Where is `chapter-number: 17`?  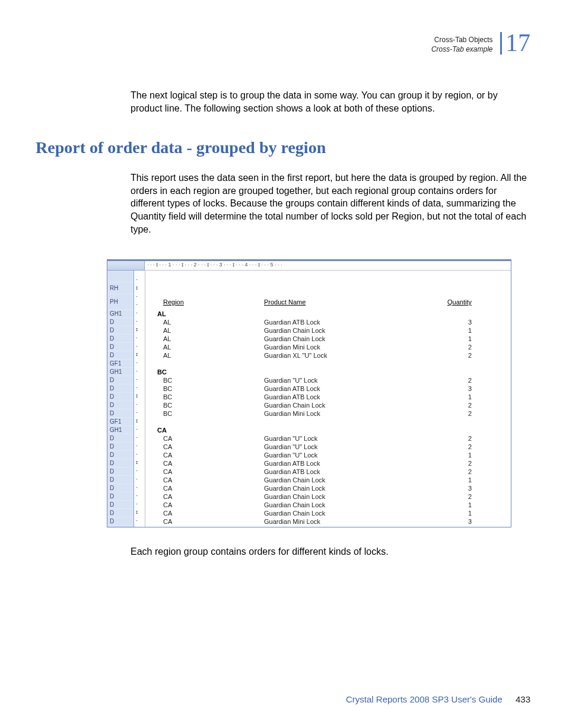
chapter-number: 17 is located at coordinates (515, 43).